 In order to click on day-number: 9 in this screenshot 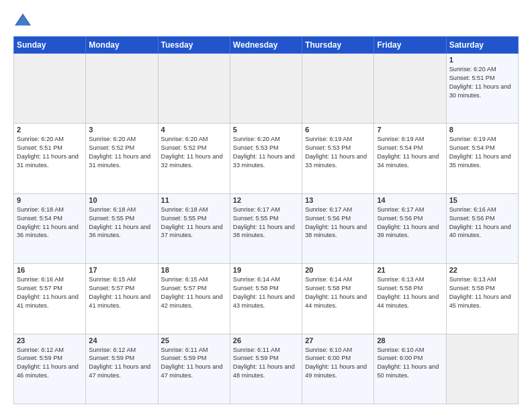, I will do `click(50, 200)`.